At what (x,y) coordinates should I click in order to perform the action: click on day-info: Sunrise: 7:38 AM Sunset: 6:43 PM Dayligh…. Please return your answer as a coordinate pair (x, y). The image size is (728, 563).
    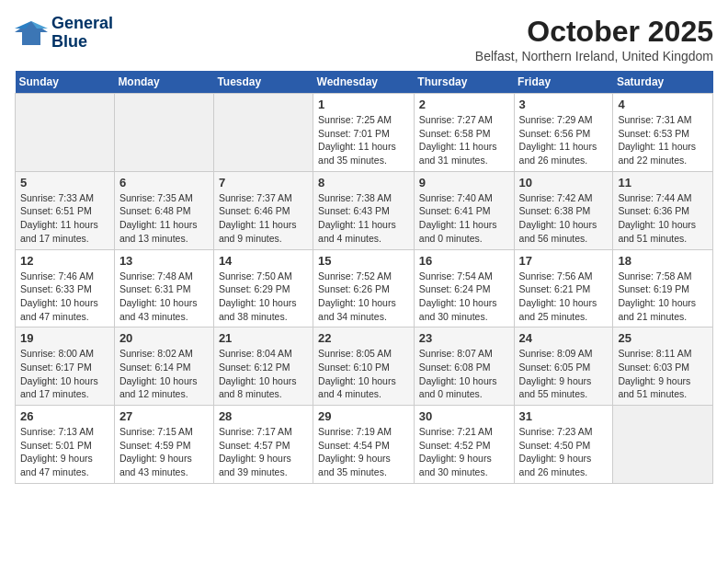
    Looking at the image, I should click on (364, 219).